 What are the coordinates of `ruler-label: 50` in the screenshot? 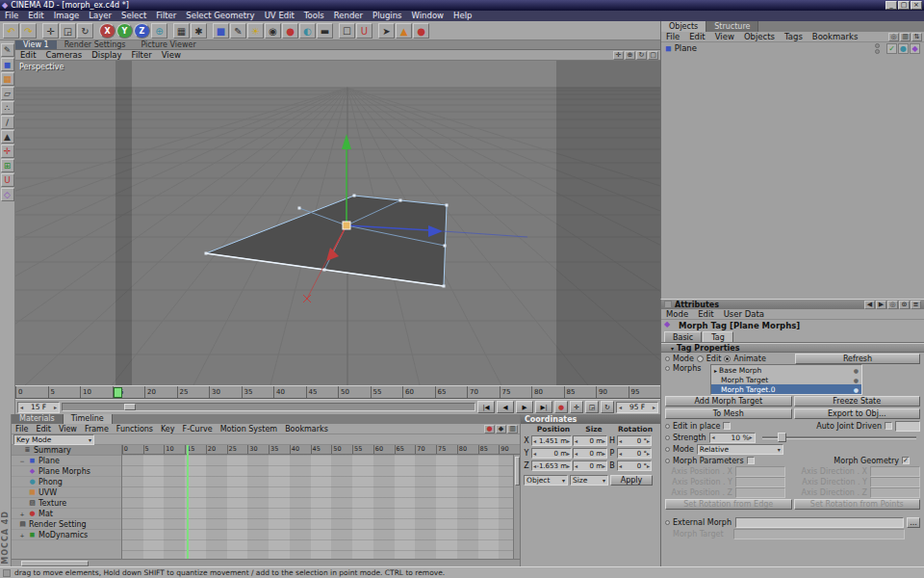 It's located at (354, 392).